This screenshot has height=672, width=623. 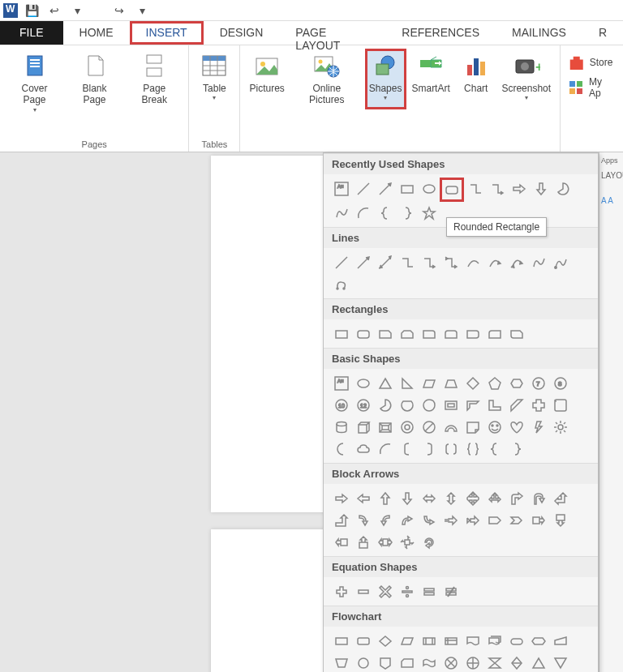 What do you see at coordinates (472, 405) in the screenshot?
I see `basic-half-frame` at bounding box center [472, 405].